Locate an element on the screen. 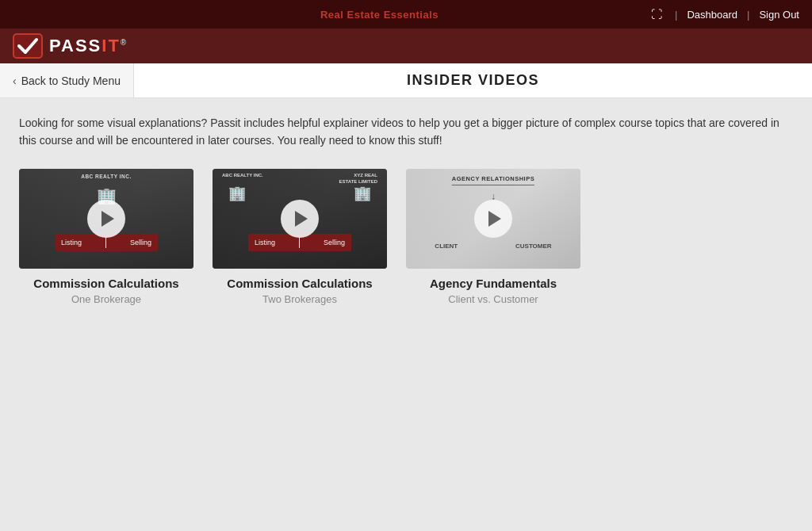 The image size is (812, 531). video-thumbnail-1: ABC REALTY INC. 🏢 Listing Selling is located at coordinates (106, 219).